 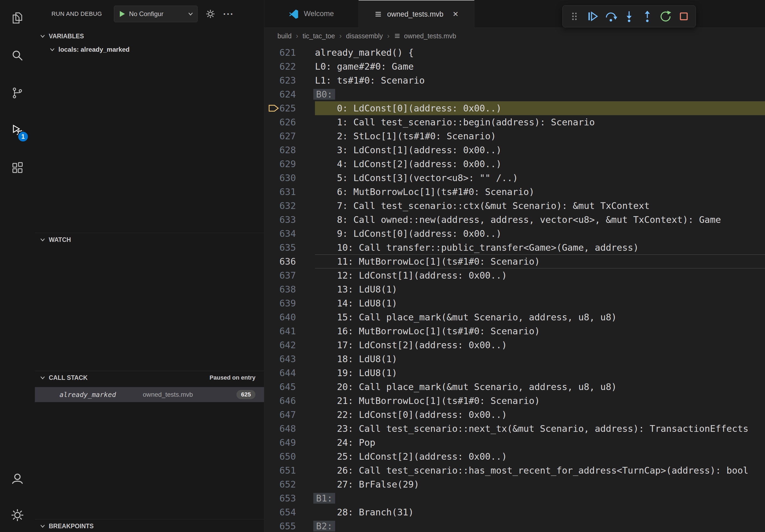 What do you see at coordinates (514, 150) in the screenshot?
I see `code-line: 628 3: LdConst[1](address: 0x00..)` at bounding box center [514, 150].